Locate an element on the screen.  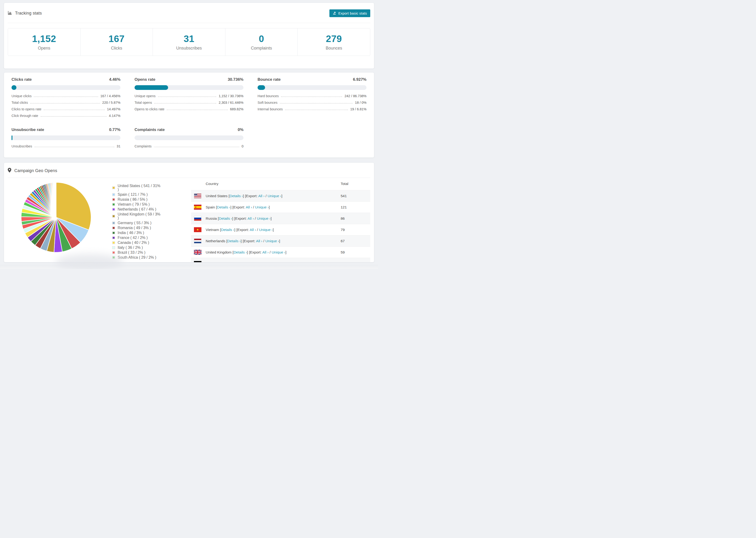
metric-label: Hard bounces is located at coordinates (268, 96).